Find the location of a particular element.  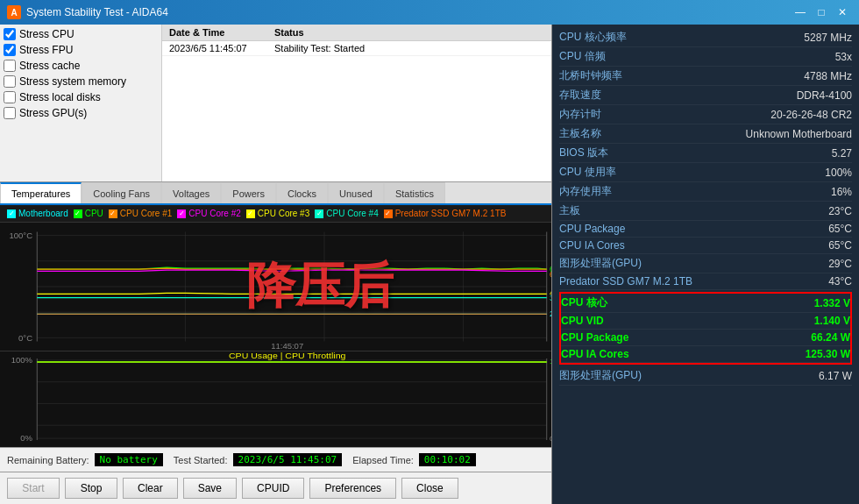

highlight-label: CPU IA Cores is located at coordinates (595, 354).